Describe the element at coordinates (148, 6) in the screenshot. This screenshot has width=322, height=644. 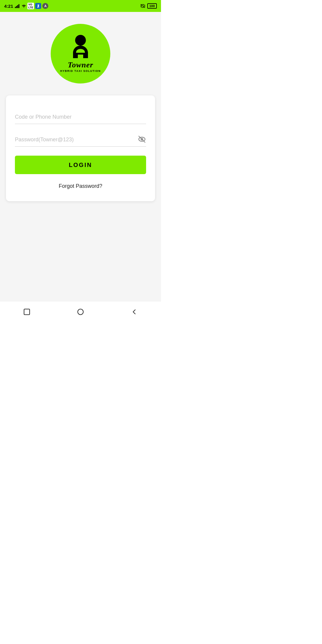
I see `status-bar-right: 100` at that location.